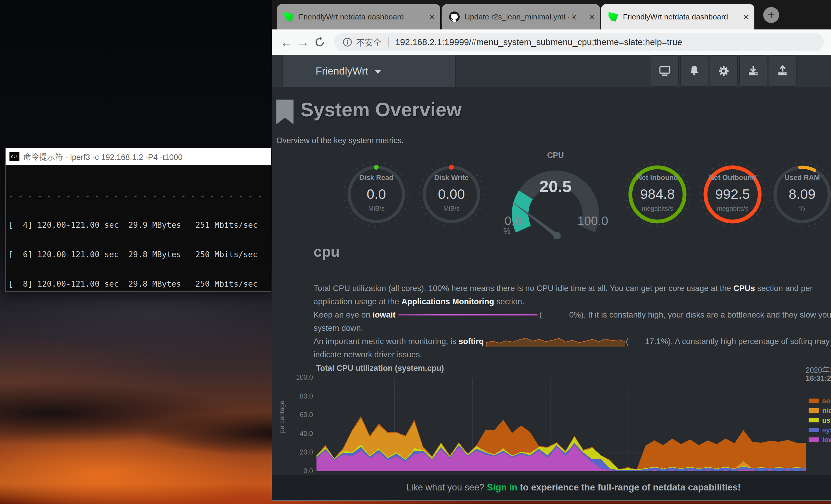  What do you see at coordinates (468, 315) in the screenshot?
I see `iowait-sparkline` at bounding box center [468, 315].